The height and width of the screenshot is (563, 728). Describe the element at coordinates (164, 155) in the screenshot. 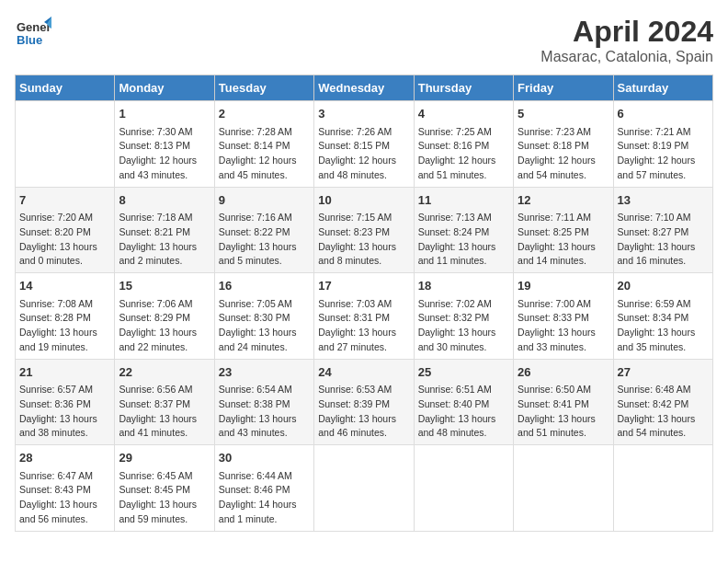

I see `day-info: Sunrise: 7:30 AM Sunset: 8:13 PM Dayligh…` at that location.